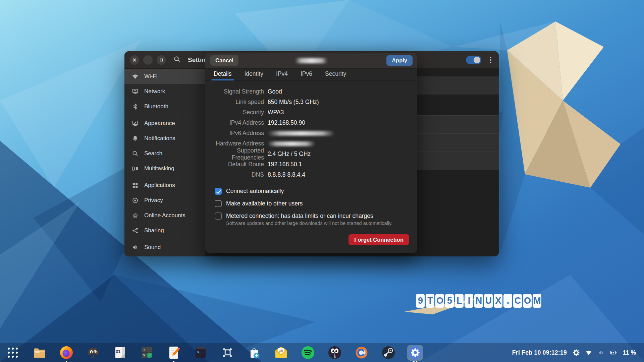  Describe the element at coordinates (316, 191) in the screenshot. I see `checkbox-row: Connect automatically` at that location.